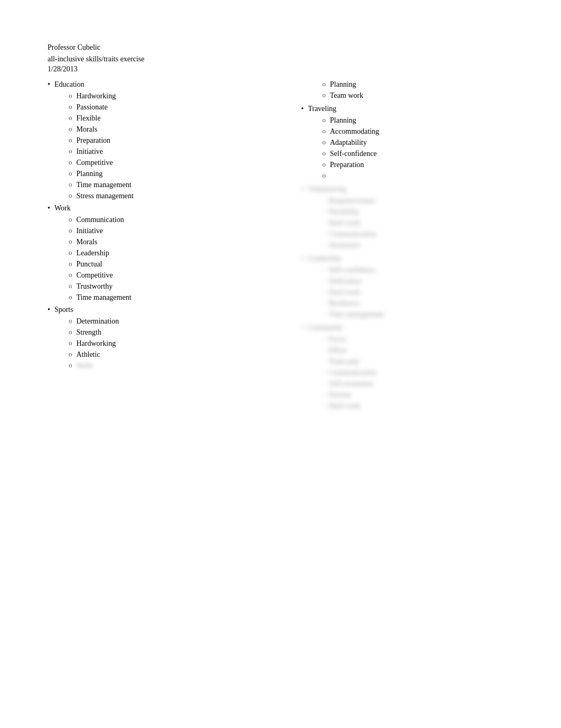 The height and width of the screenshot is (728, 561). What do you see at coordinates (89, 332) in the screenshot?
I see `sub-item-label: Strength` at bounding box center [89, 332].